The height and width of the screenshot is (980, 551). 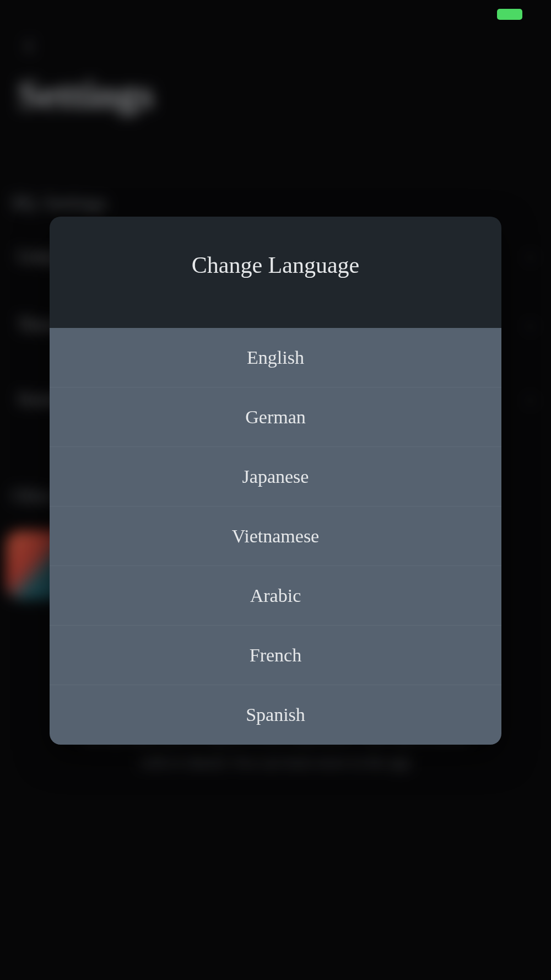 I want to click on sheet-title: Change Language, so click(x=276, y=265).